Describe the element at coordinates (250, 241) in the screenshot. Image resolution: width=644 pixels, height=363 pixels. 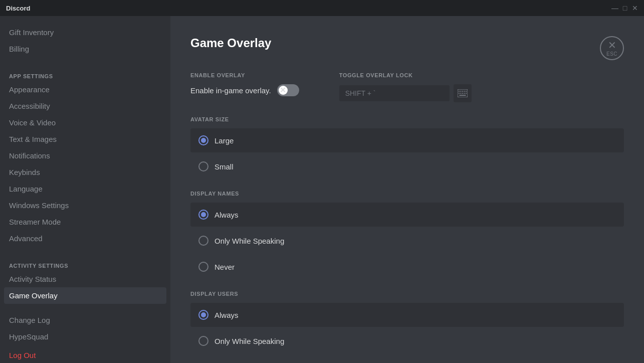
I see `radio-label-only-while-speaking: Only While Speaking` at that location.